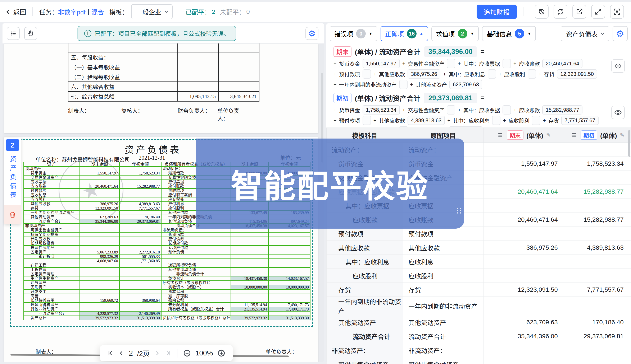  What do you see at coordinates (579, 12) in the screenshot?
I see `export-button` at bounding box center [579, 12].